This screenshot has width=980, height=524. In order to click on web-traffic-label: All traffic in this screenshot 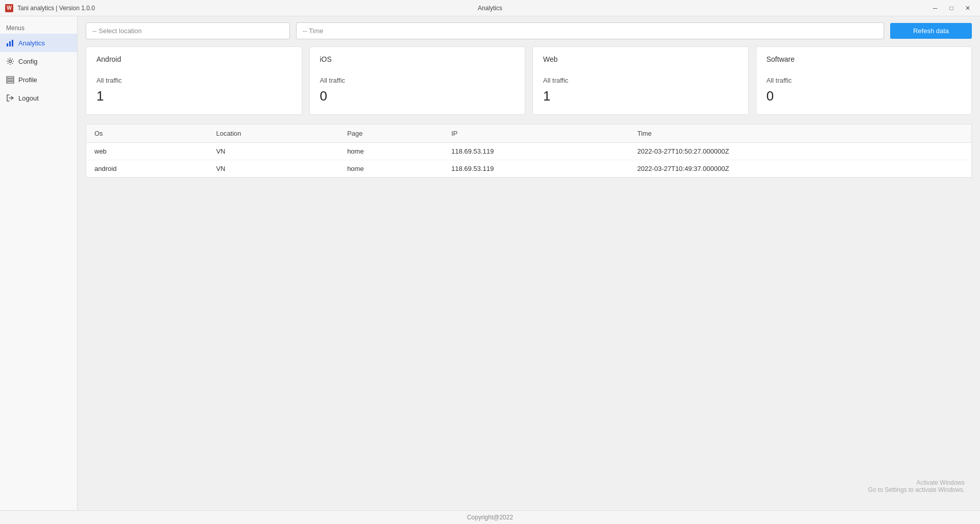, I will do `click(641, 81)`.